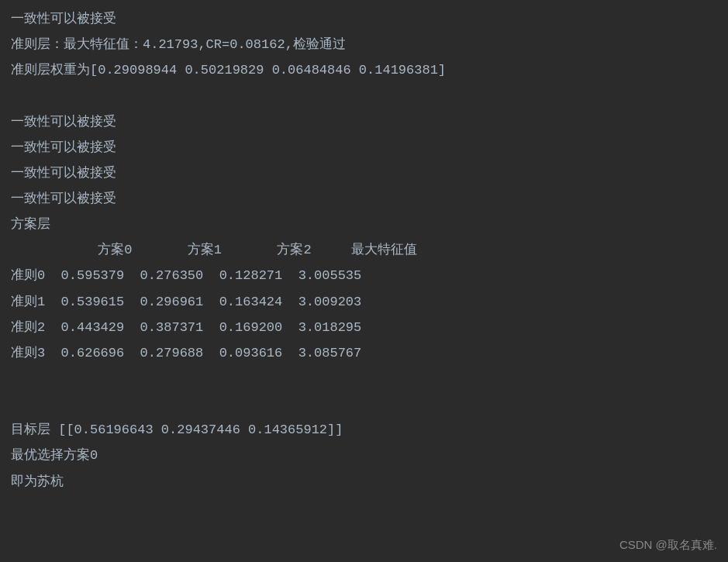 This screenshot has width=728, height=562. What do you see at coordinates (364, 276) in the screenshot?
I see `table-row: 准则0 0.595379 0.276350 0.128271 3.005535` at bounding box center [364, 276].